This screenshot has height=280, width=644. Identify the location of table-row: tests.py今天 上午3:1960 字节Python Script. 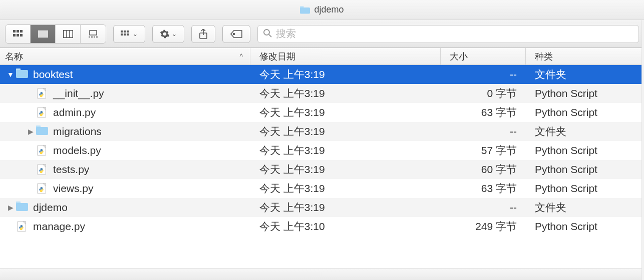
(322, 170).